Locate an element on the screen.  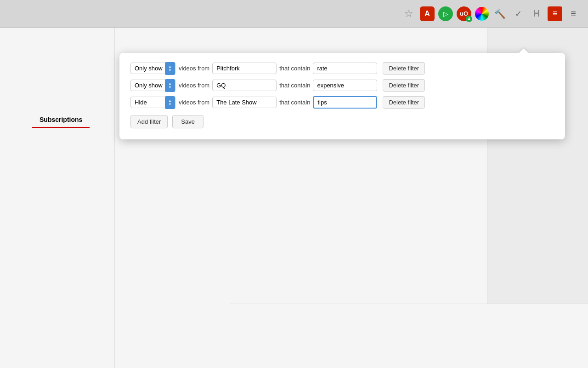
action-select-2: Only show Hide is located at coordinates (153, 86).